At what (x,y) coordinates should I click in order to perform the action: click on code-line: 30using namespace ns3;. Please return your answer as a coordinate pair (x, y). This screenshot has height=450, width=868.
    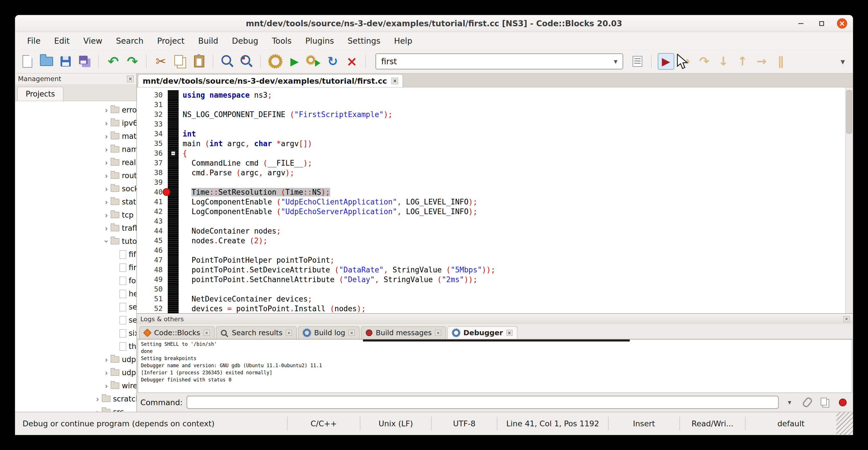
    Looking at the image, I should click on (495, 95).